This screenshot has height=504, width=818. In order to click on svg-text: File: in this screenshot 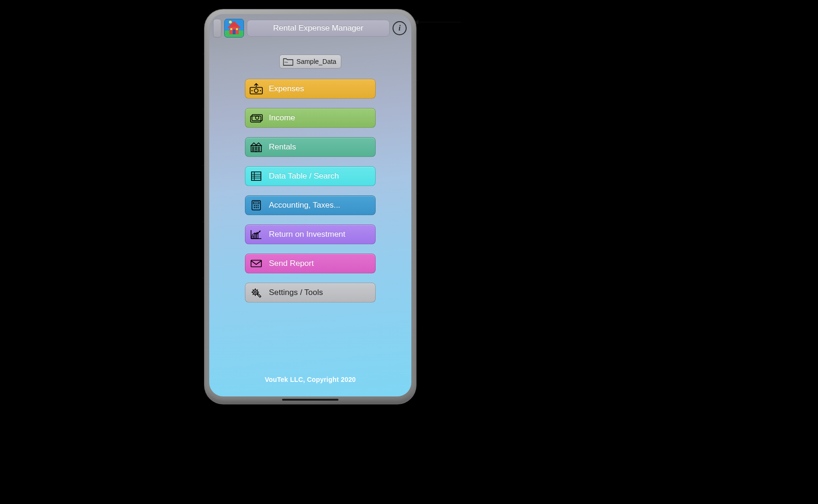, I will do `click(286, 62)`.